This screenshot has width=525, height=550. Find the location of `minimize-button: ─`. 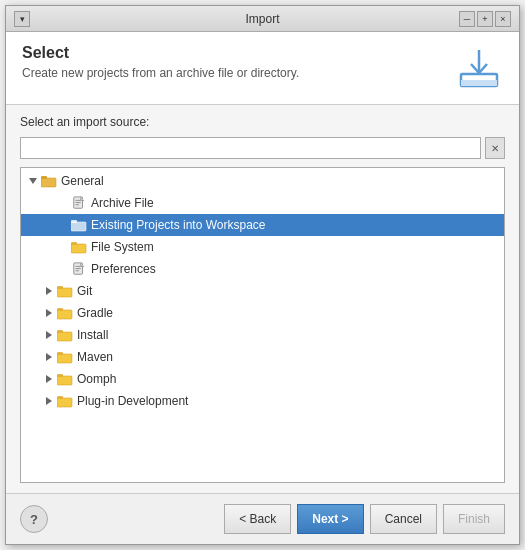

minimize-button: ─ is located at coordinates (467, 19).